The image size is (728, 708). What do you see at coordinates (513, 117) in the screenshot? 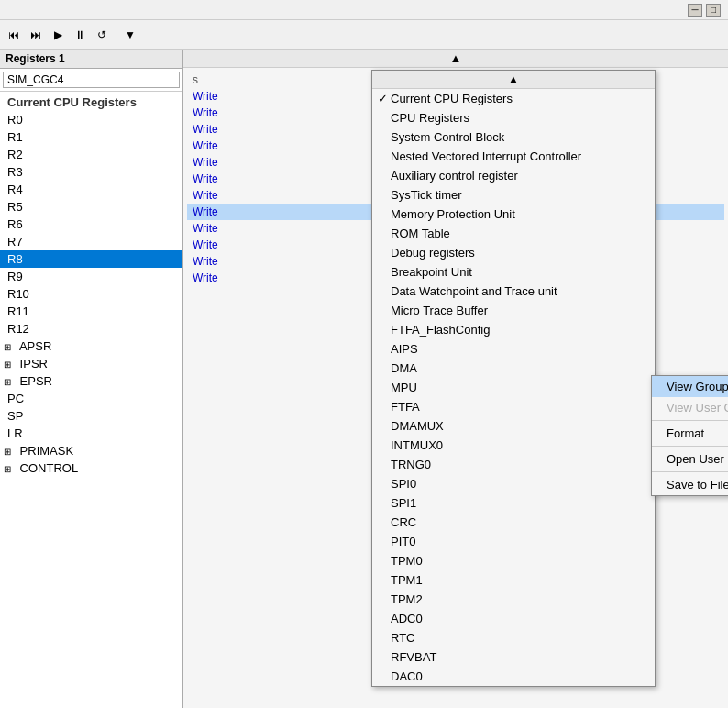
I see `menu-item-cpu-registers: CPU Registers` at bounding box center [513, 117].